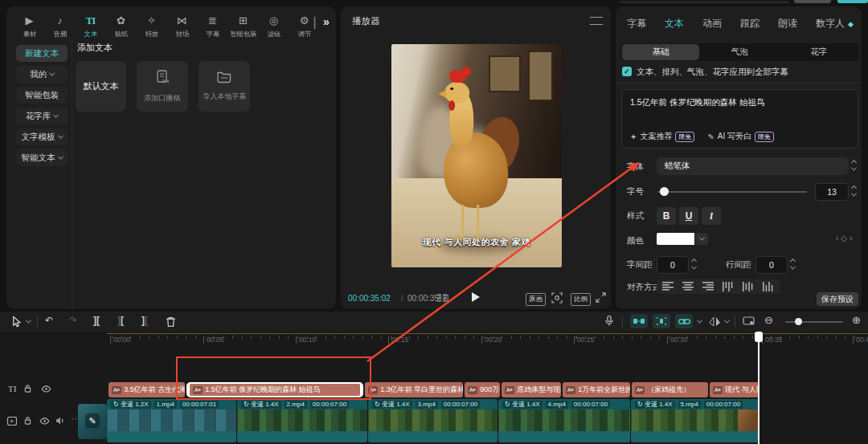 The height and width of the screenshot is (444, 868). What do you see at coordinates (708, 287) in the screenshot?
I see `align-right-icon` at bounding box center [708, 287].